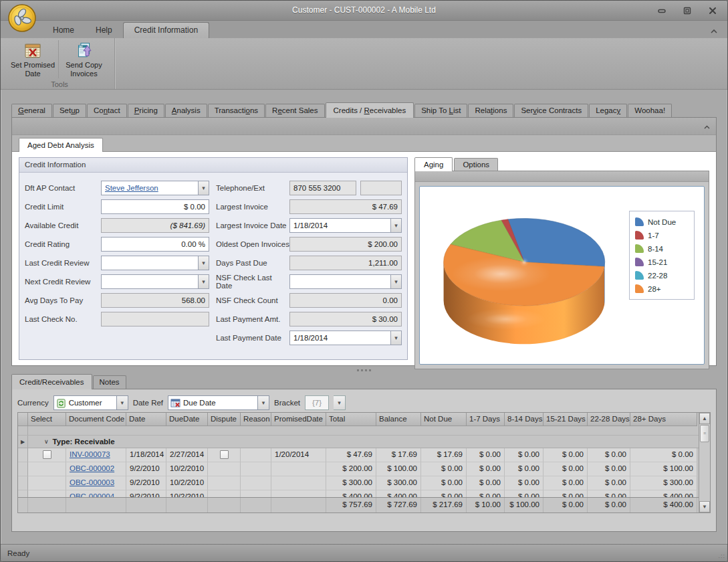 This screenshot has height=562, width=728. Describe the element at coordinates (352, 419) in the screenshot. I see `column-header-total: Total` at that location.